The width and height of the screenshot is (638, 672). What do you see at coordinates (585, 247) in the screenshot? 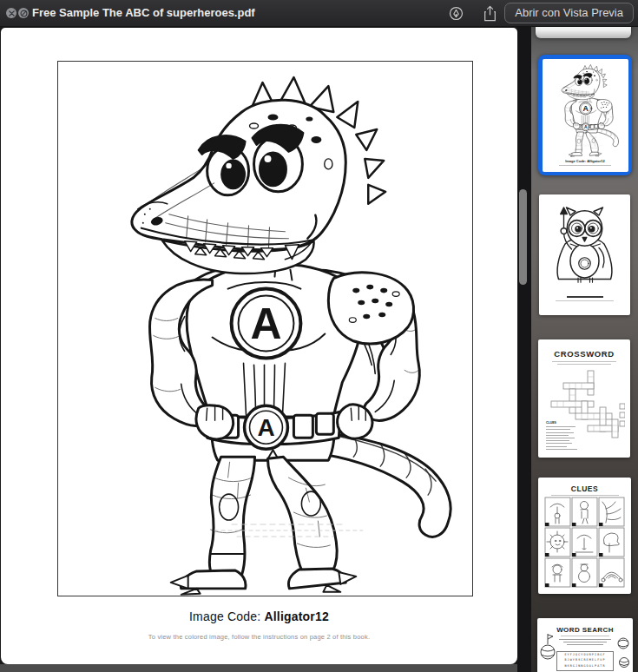
I see `owl-superhero-art` at bounding box center [585, 247].